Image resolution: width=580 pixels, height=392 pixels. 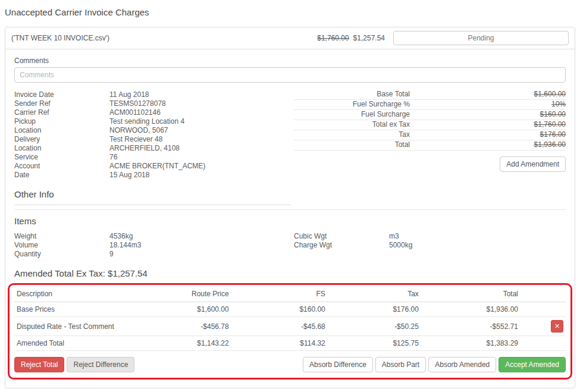 What do you see at coordinates (154, 157) in the screenshot?
I see `detail-row: Service 76` at bounding box center [154, 157].